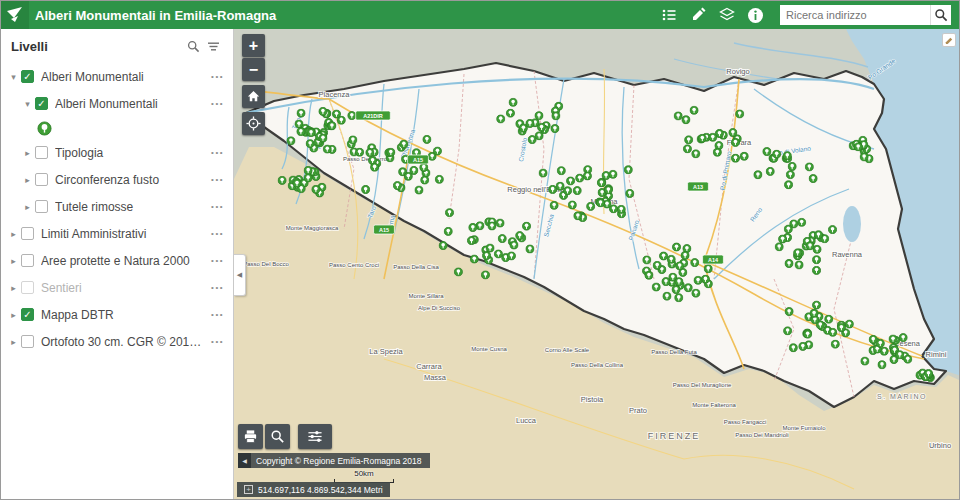 This screenshot has height=500, width=960. I want to click on layer-item: ▸Tipologia•••, so click(117, 152).